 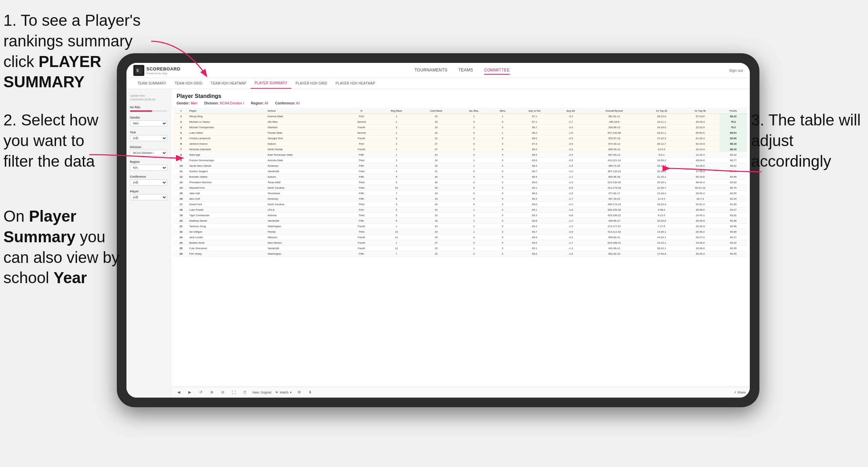 What do you see at coordinates (148, 182) in the screenshot?
I see `conference-select: (All)` at bounding box center [148, 182].